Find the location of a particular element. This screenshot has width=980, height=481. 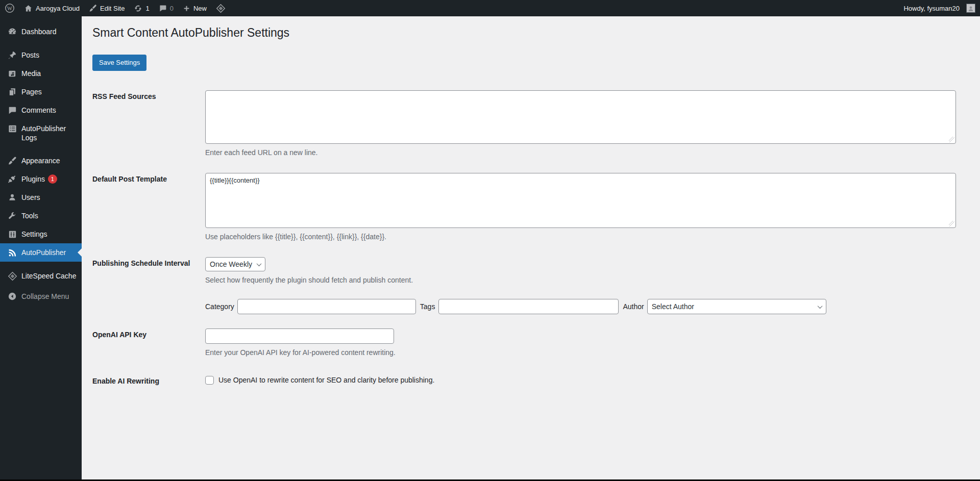

list-icon is located at coordinates (12, 129).